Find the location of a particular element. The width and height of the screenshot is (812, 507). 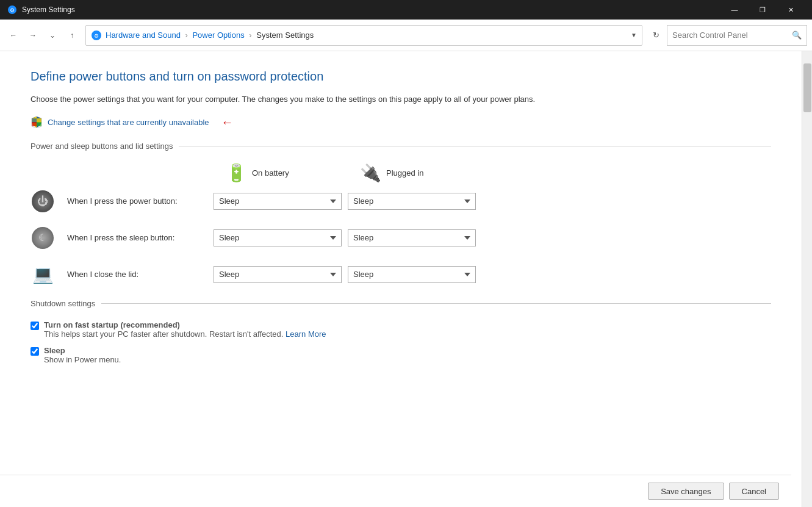

address-dropdown-button: ▼ is located at coordinates (634, 35).